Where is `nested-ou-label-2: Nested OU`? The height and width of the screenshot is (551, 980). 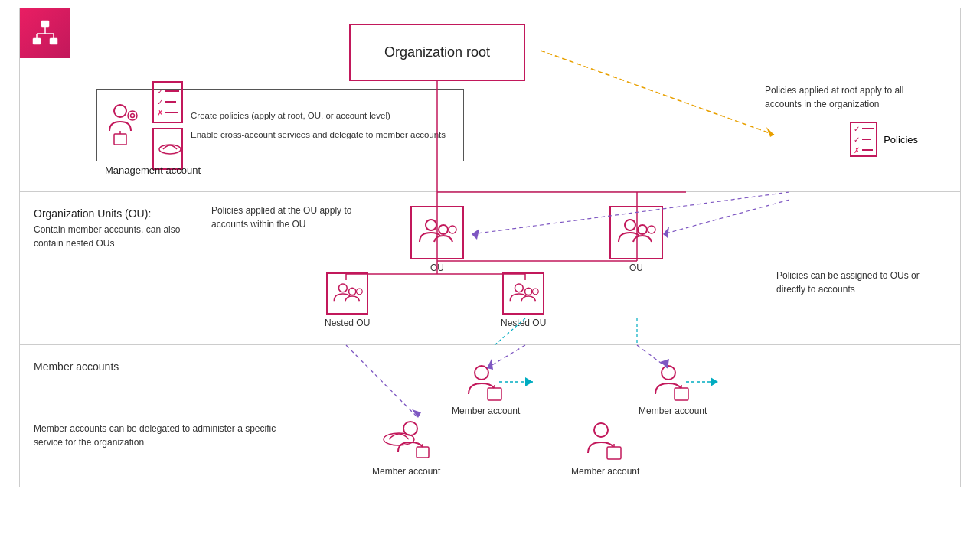
nested-ou-label-2: Nested OU is located at coordinates (524, 323).